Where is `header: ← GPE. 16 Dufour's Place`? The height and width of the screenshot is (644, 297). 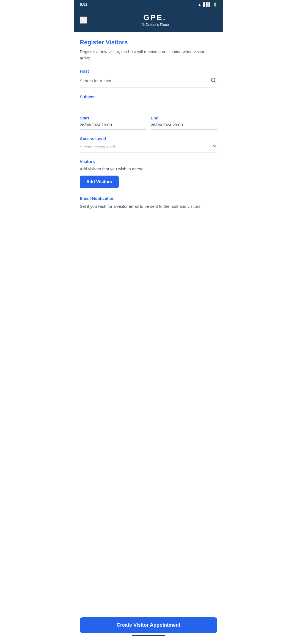 header: ← GPE. 16 Dufour's Place is located at coordinates (148, 20).